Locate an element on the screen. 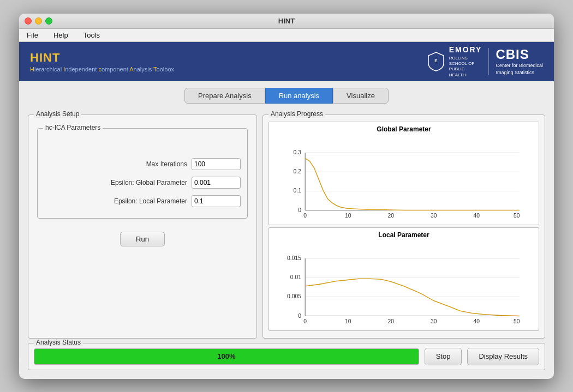 This screenshot has height=392, width=573. traffic-lights is located at coordinates (38, 21).